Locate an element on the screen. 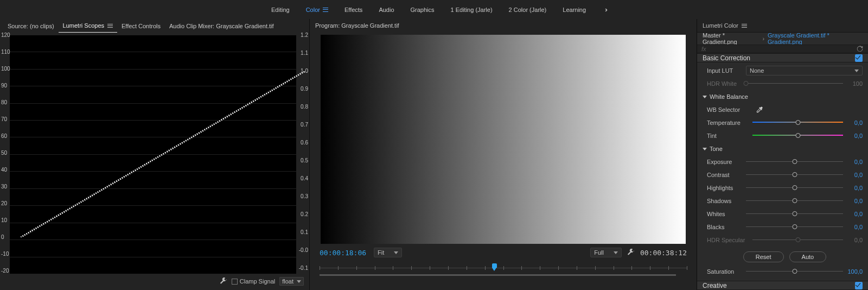 The width and height of the screenshot is (868, 290). shadows-slider is located at coordinates (794, 201).